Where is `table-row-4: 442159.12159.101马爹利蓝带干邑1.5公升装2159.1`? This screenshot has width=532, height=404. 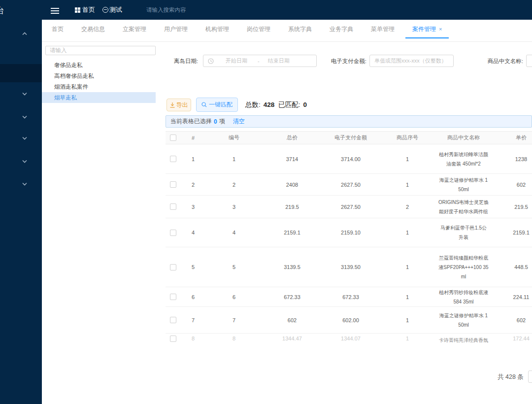 table-row-4: 442159.12159.101马爹利蓝带干邑1.5公升装2159.1 is located at coordinates (349, 233).